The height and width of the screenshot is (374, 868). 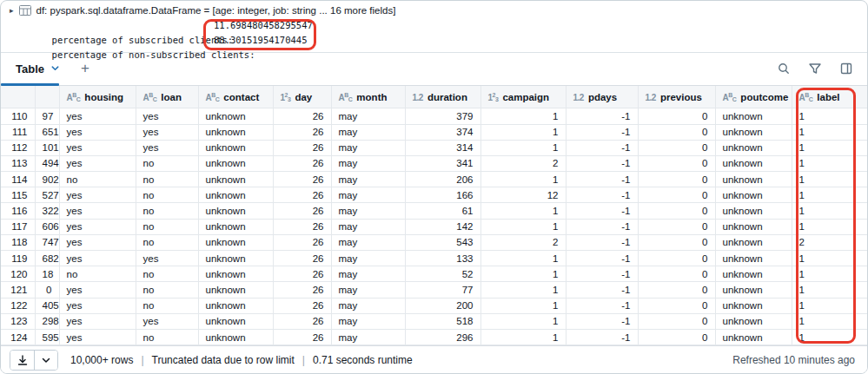 I want to click on table-cell: 902, so click(x=47, y=180).